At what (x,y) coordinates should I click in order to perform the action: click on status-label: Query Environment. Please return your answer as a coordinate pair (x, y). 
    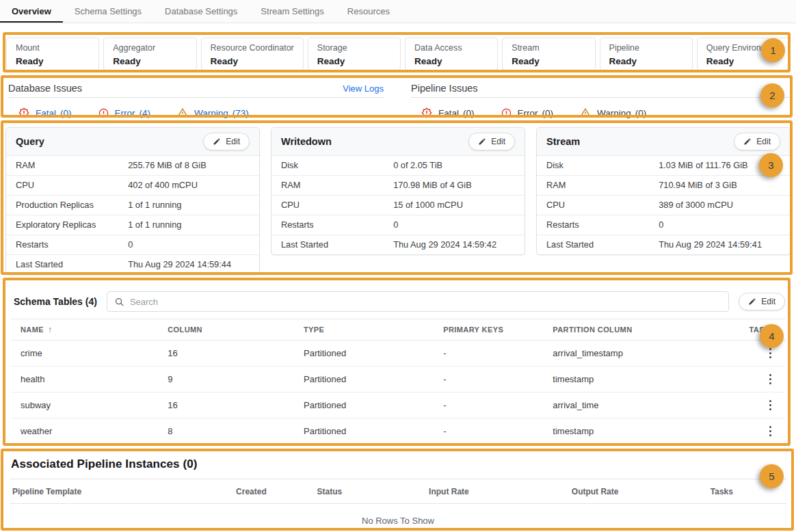
    Looking at the image, I should click on (743, 48).